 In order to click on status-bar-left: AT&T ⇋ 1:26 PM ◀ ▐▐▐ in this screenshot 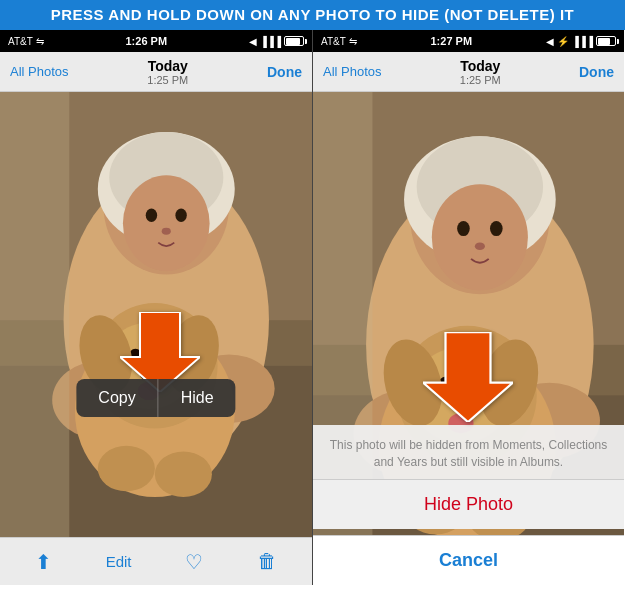, I will do `click(156, 41)`.